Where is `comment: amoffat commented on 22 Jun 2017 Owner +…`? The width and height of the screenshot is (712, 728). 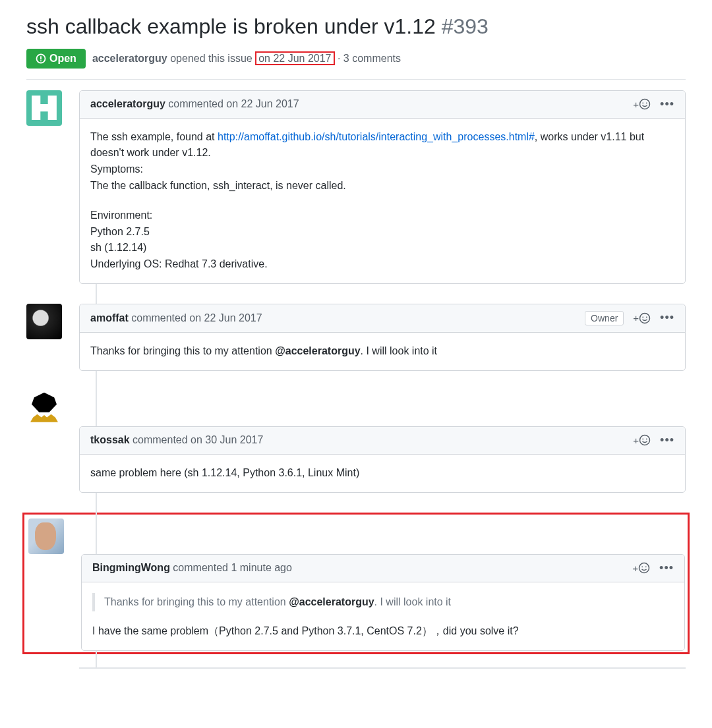 comment: amoffat commented on 22 Jun 2017 Owner +… is located at coordinates (382, 337).